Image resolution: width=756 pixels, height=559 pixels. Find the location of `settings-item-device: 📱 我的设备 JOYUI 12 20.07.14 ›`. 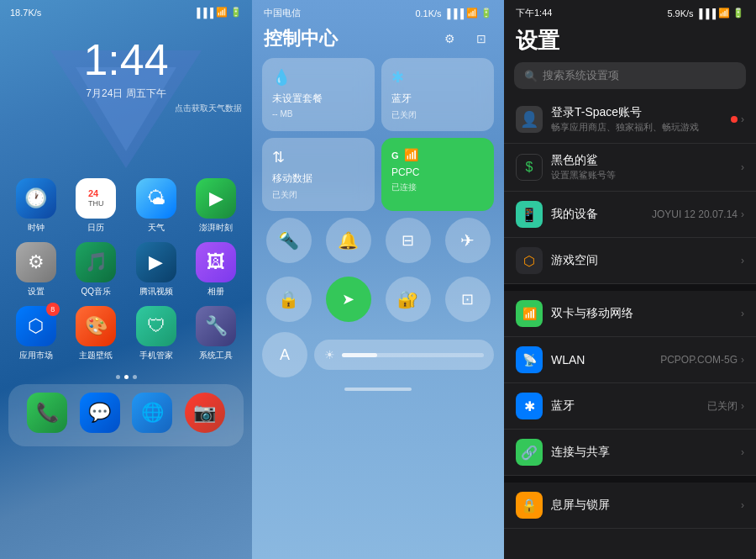

settings-item-device: 📱 我的设备 JOYUI 12 20.07.14 › is located at coordinates (630, 215).